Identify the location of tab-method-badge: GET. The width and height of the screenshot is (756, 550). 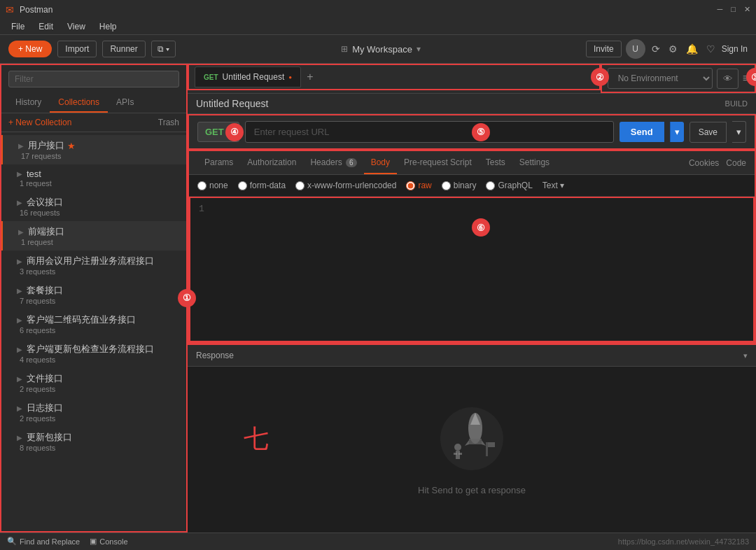
(211, 77).